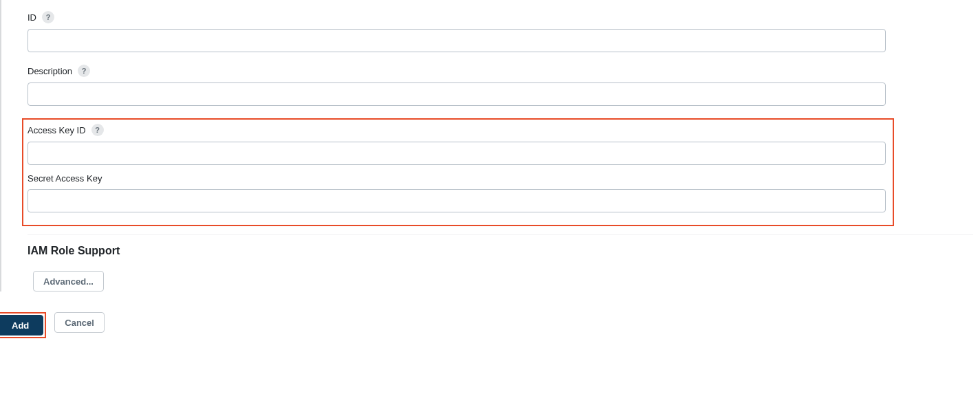 Image resolution: width=980 pixels, height=396 pixels. What do you see at coordinates (32, 18) in the screenshot?
I see `id-label: ID` at bounding box center [32, 18].